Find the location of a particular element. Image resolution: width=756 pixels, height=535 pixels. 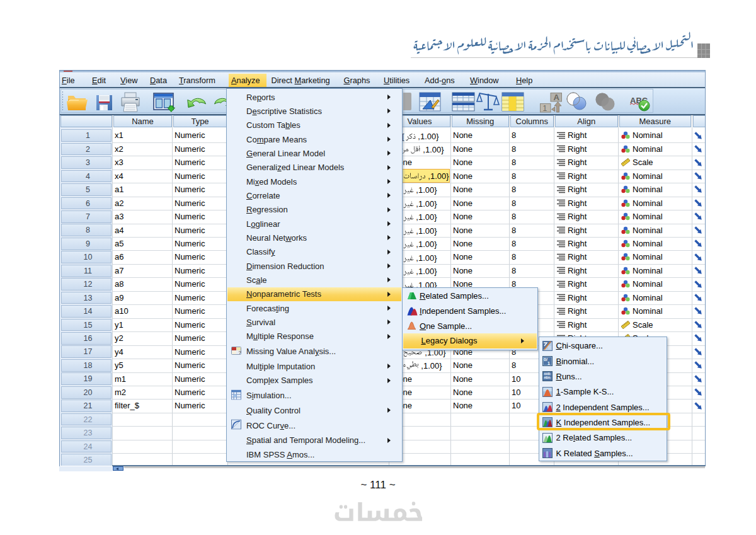

svg-text: 0/ is located at coordinates (546, 359).